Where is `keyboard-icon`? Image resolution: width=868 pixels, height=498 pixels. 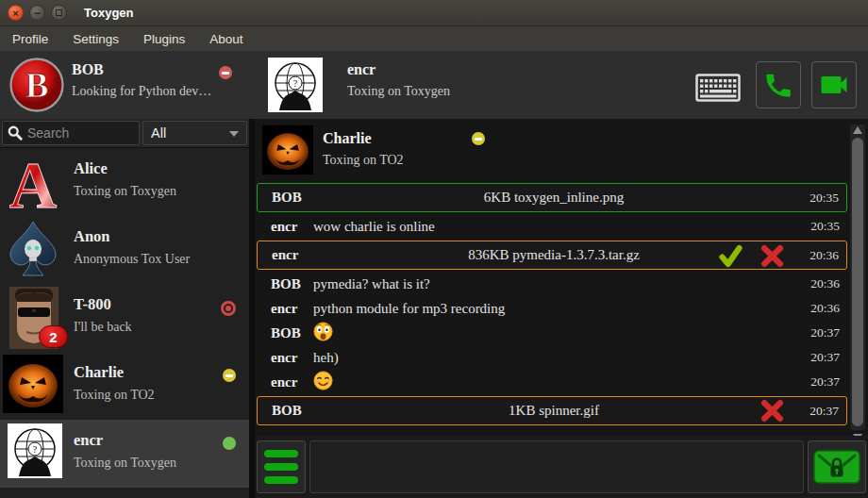
keyboard-icon is located at coordinates (718, 88).